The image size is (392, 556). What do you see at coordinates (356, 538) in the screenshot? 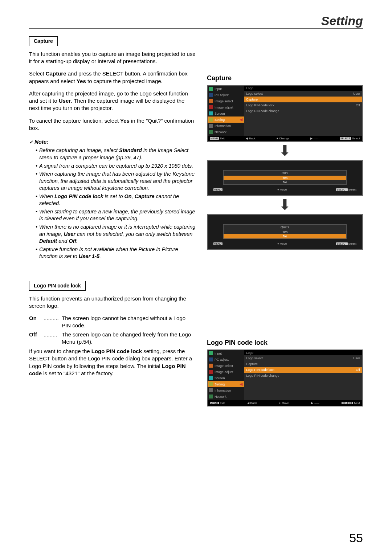
I see `page-number: 55` at bounding box center [356, 538].